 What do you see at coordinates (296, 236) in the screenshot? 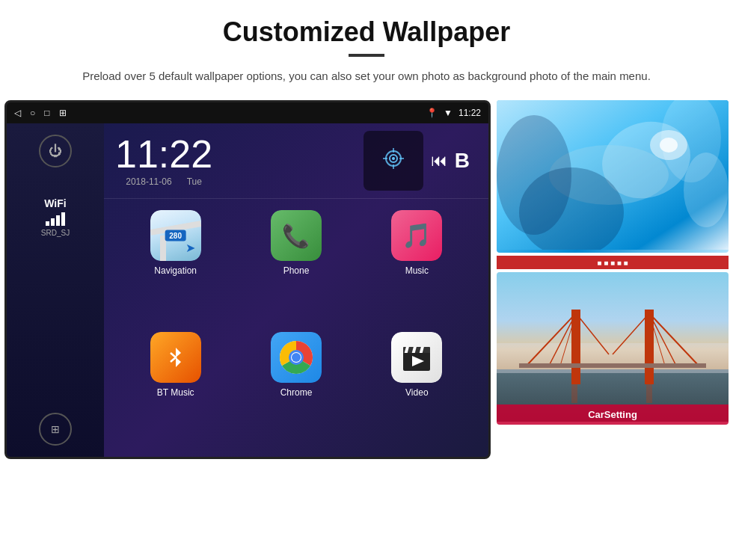
I see `phone-icon-inner: 📞` at bounding box center [296, 236].